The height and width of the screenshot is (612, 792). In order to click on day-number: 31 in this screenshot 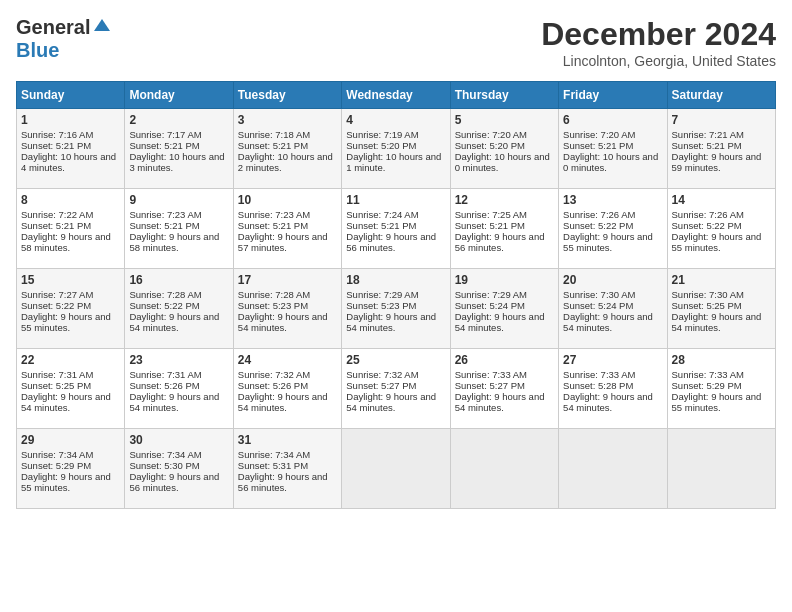, I will do `click(288, 440)`.